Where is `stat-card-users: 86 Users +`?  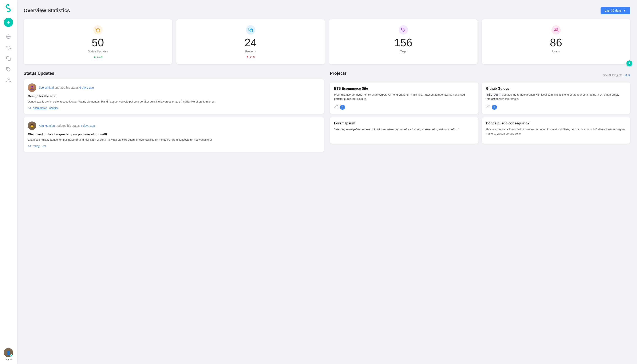
stat-card-users: 86 Users + is located at coordinates (556, 42).